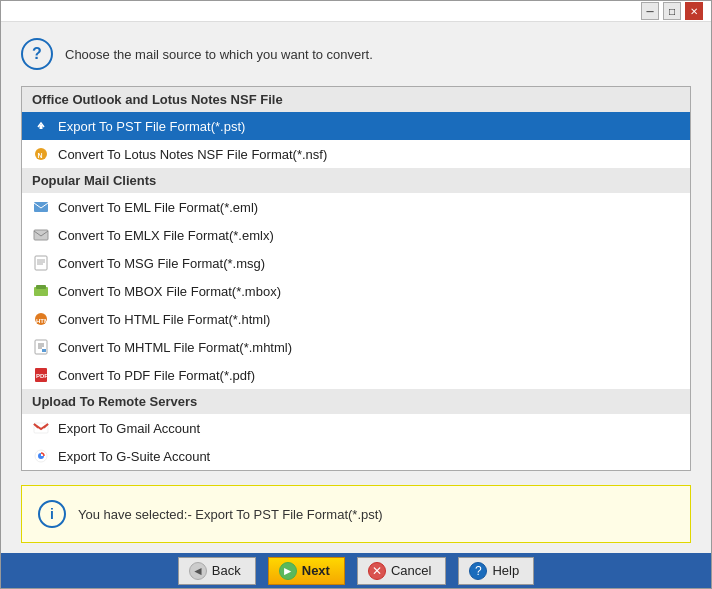 The image size is (712, 589). Describe the element at coordinates (356, 456) in the screenshot. I see `list-item-export-gsuite: Export To G-Suite Account` at that location.